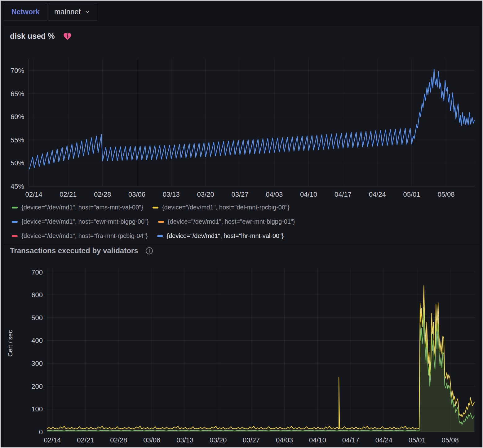  I want to click on legend: {device="/dev/md1", host="ams-mnt-val-00…, so click(153, 222).